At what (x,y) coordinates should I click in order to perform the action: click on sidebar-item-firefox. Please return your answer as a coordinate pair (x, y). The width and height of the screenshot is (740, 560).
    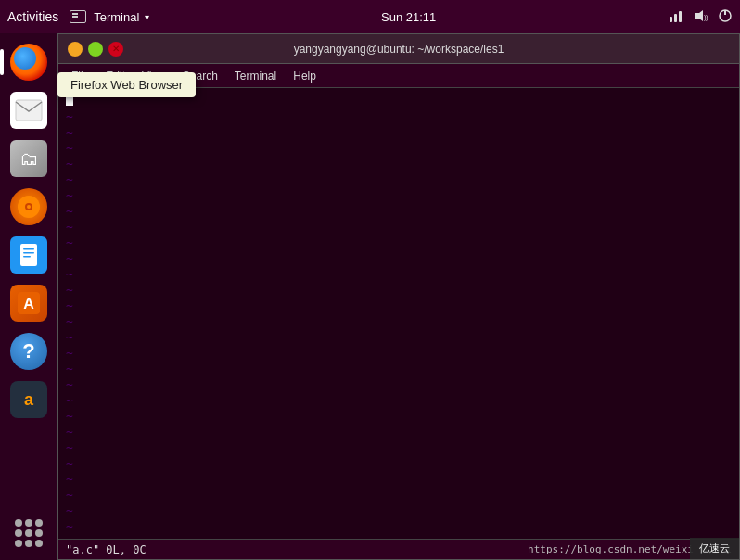
    Looking at the image, I should click on (29, 62).